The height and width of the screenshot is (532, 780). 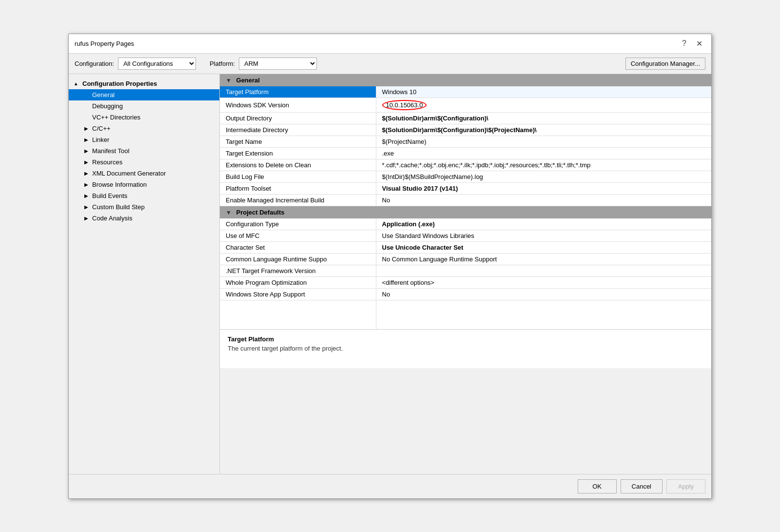 I want to click on prop-label: Windows SDK Version, so click(x=298, y=105).